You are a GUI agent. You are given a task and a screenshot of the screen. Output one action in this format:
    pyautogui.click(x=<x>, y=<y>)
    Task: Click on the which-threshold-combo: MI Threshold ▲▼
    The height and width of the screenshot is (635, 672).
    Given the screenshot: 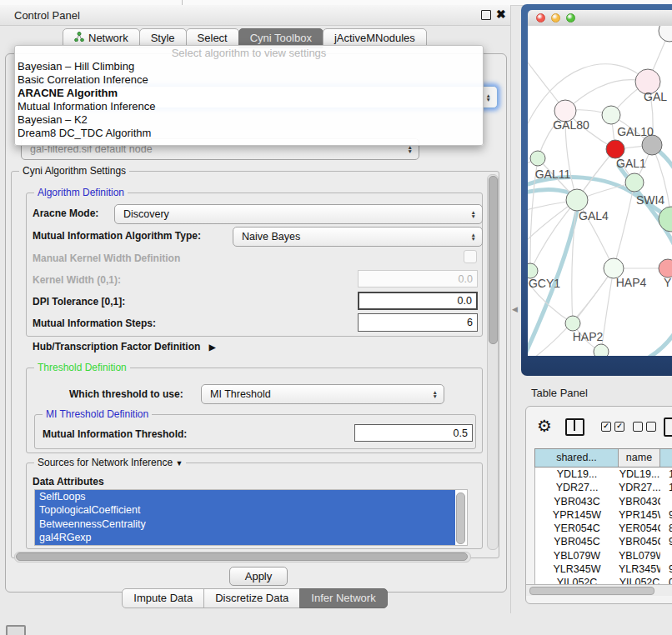 What is the action you would take?
    pyautogui.click(x=323, y=394)
    